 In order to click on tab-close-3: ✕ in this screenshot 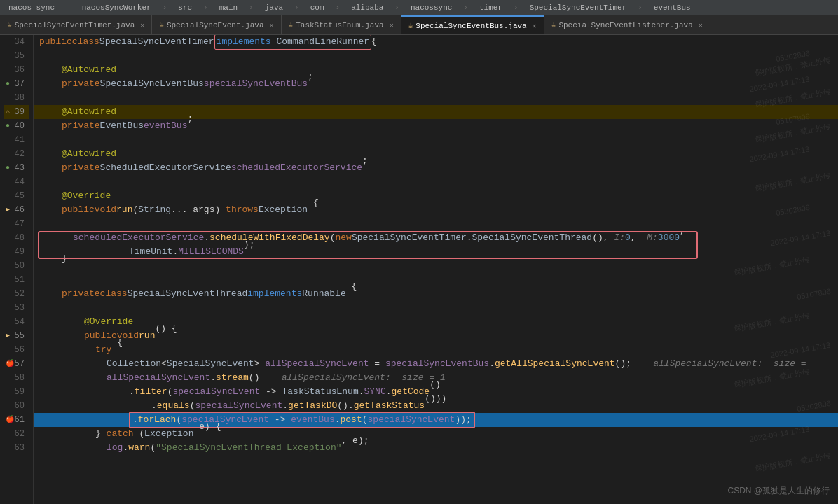, I will do `click(535, 26)`.